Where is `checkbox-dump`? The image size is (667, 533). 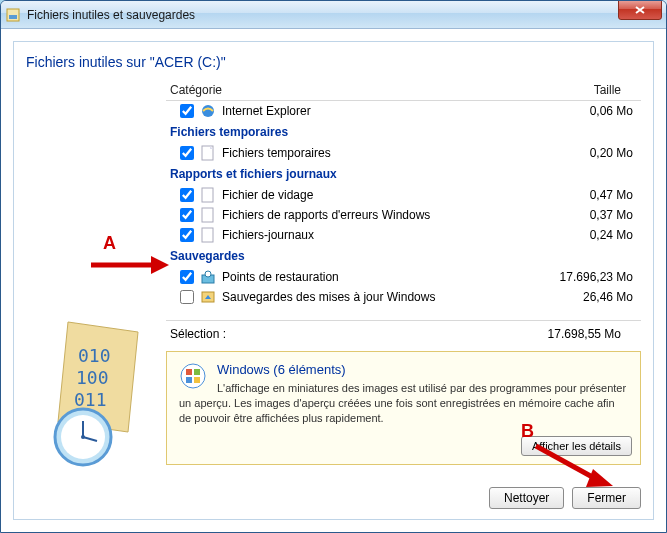
checkbox-dump is located at coordinates (187, 195).